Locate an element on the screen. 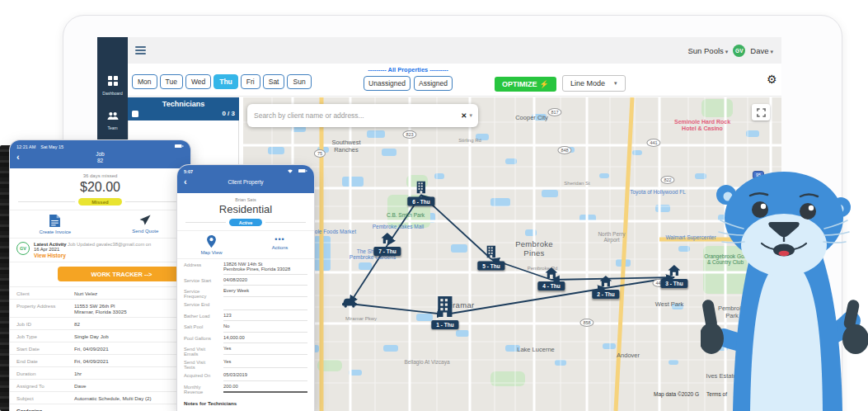 The width and height of the screenshot is (868, 411). day-button-sat: Sat is located at coordinates (274, 82).